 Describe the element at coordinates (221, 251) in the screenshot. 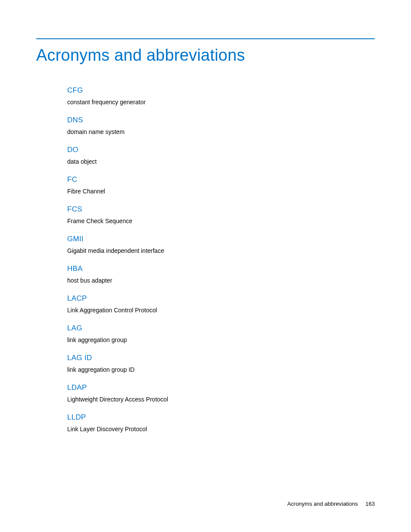

I see `definition: Gigabit media independent interface` at that location.